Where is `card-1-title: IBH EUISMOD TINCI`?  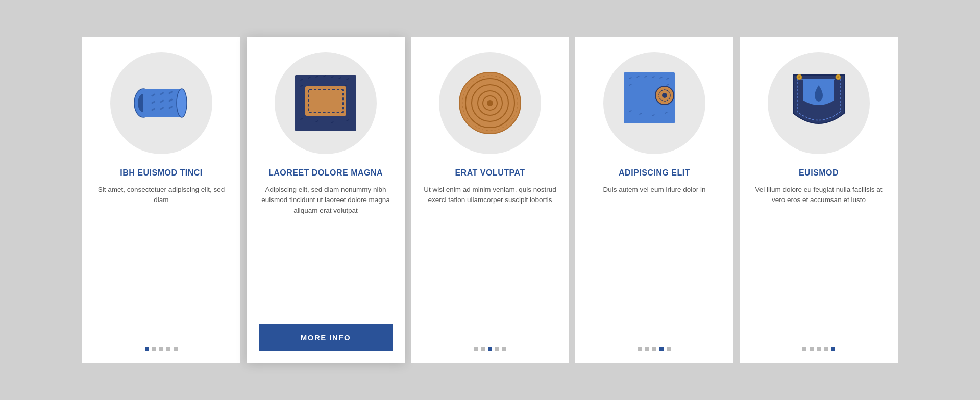 card-1-title: IBH EUISMOD TINCI is located at coordinates (161, 173).